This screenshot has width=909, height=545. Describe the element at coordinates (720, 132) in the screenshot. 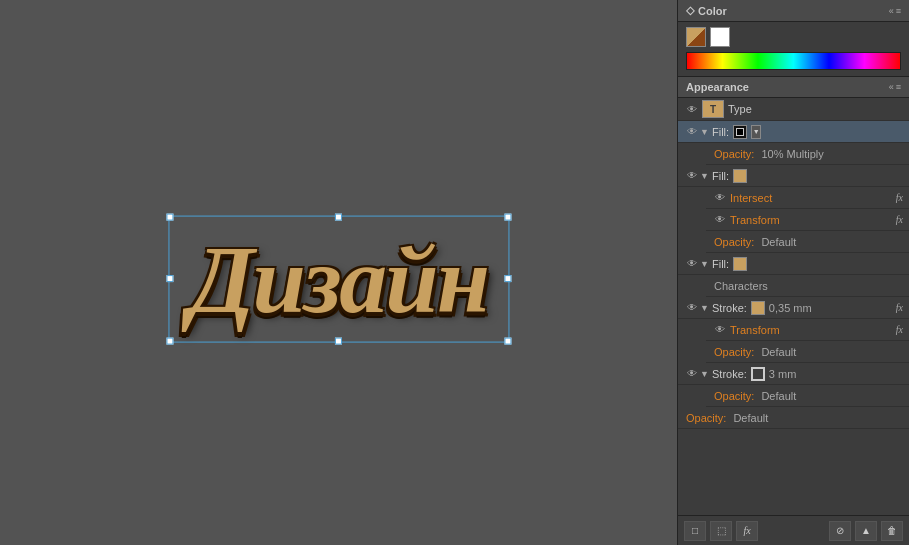

I see `fill1-label: Fill:` at that location.